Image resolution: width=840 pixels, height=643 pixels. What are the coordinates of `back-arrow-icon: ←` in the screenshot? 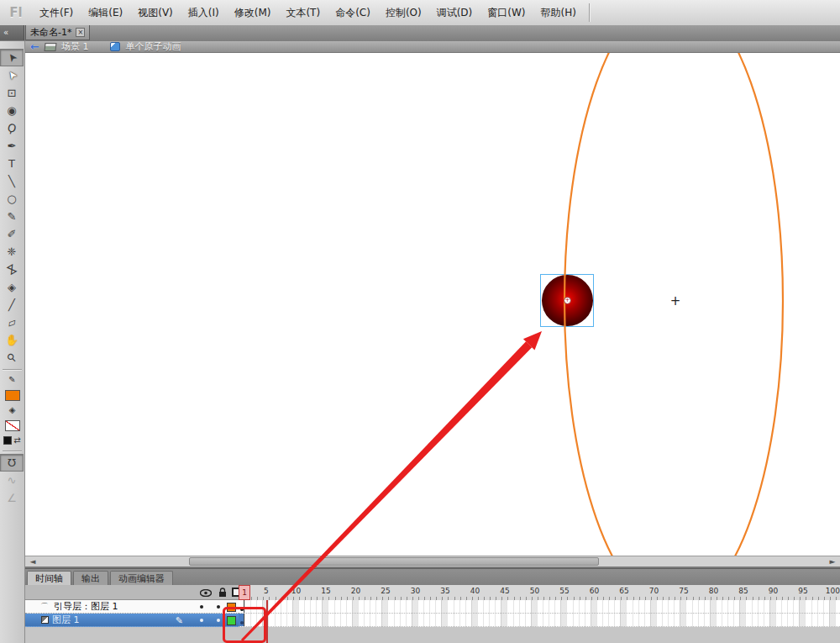 It's located at (35, 47).